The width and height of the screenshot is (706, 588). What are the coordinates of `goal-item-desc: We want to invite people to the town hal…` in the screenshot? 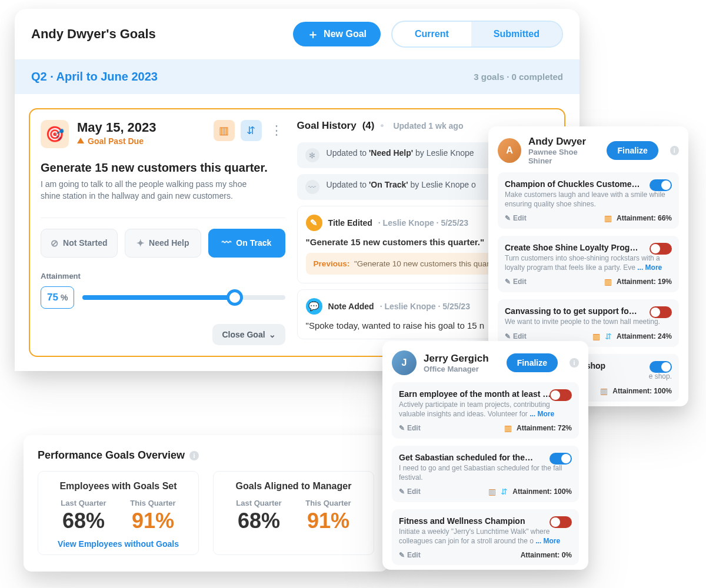 It's located at (588, 322).